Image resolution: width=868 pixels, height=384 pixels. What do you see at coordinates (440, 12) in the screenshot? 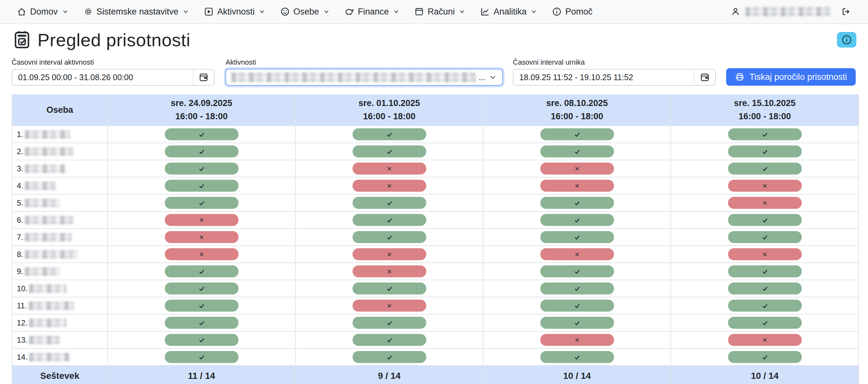
I see `nav-item-ra-uni: Računi` at bounding box center [440, 12].